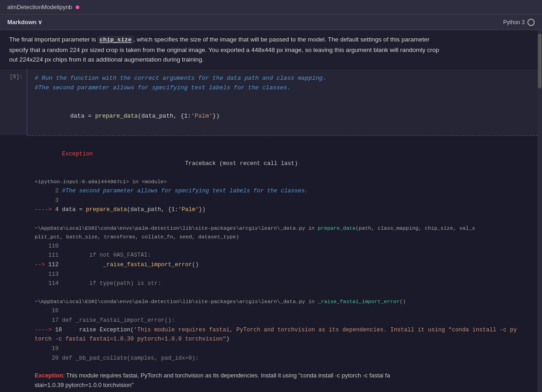 This screenshot has width=542, height=392. I want to click on exception-message: Exception: This module requires fastai, …, so click(284, 380).